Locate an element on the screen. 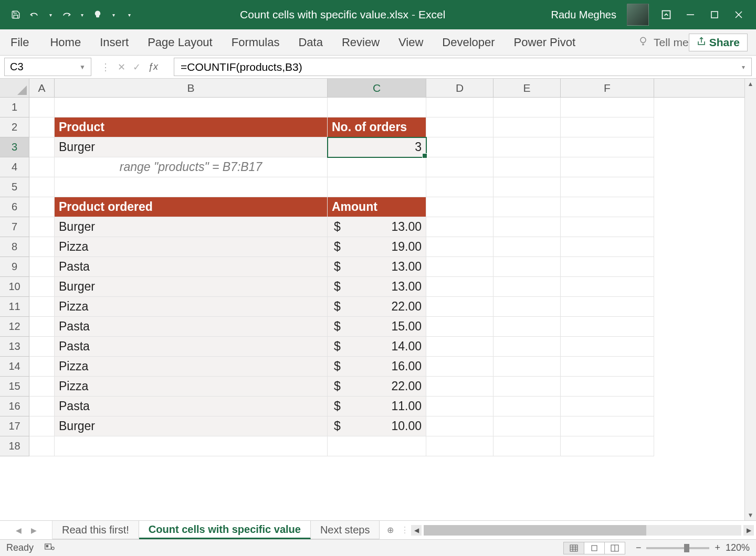 This screenshot has width=756, height=556. cell-F1 is located at coordinates (607, 108).